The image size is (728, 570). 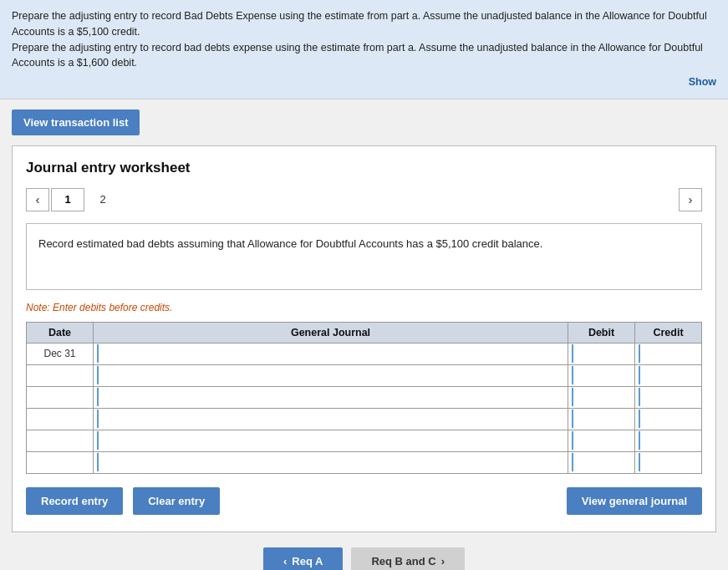 I want to click on instruction-line2: Prepare the adjusting entry to record ba…, so click(x=358, y=55).